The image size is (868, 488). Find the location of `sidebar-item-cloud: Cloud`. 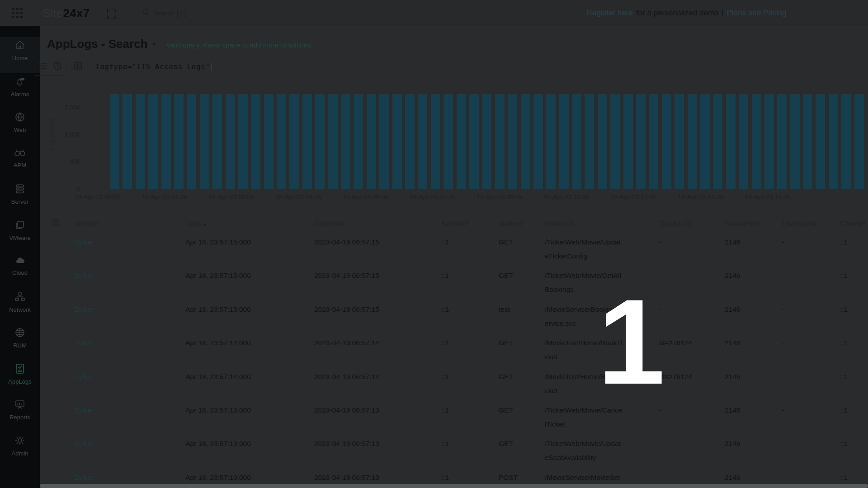

sidebar-item-cloud: Cloud is located at coordinates (20, 271).